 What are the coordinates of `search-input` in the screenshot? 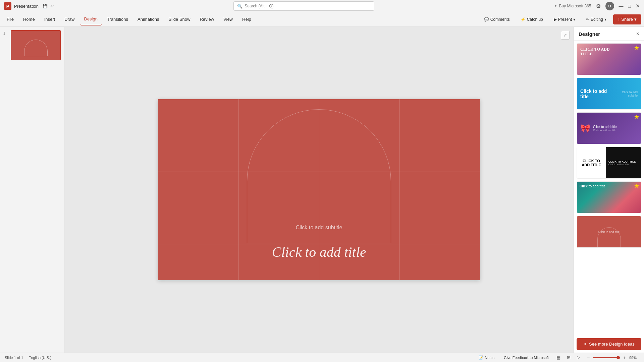 It's located at (308, 6).